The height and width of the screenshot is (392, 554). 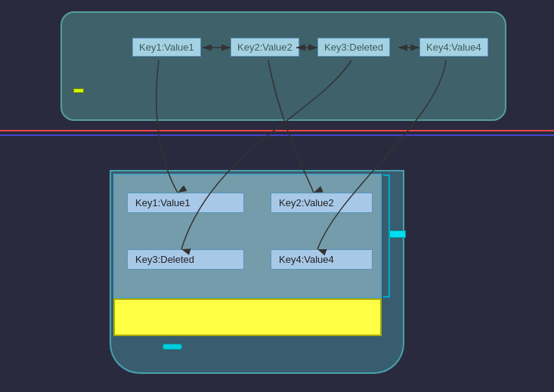 I want to click on memory-divider, so click(x=277, y=131).